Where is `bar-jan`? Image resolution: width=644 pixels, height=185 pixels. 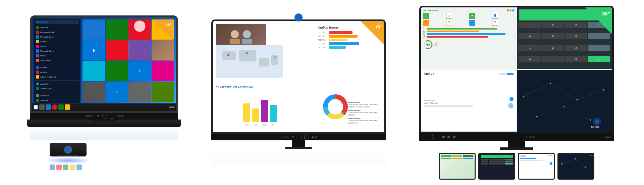 bar-jan is located at coordinates (247, 113).